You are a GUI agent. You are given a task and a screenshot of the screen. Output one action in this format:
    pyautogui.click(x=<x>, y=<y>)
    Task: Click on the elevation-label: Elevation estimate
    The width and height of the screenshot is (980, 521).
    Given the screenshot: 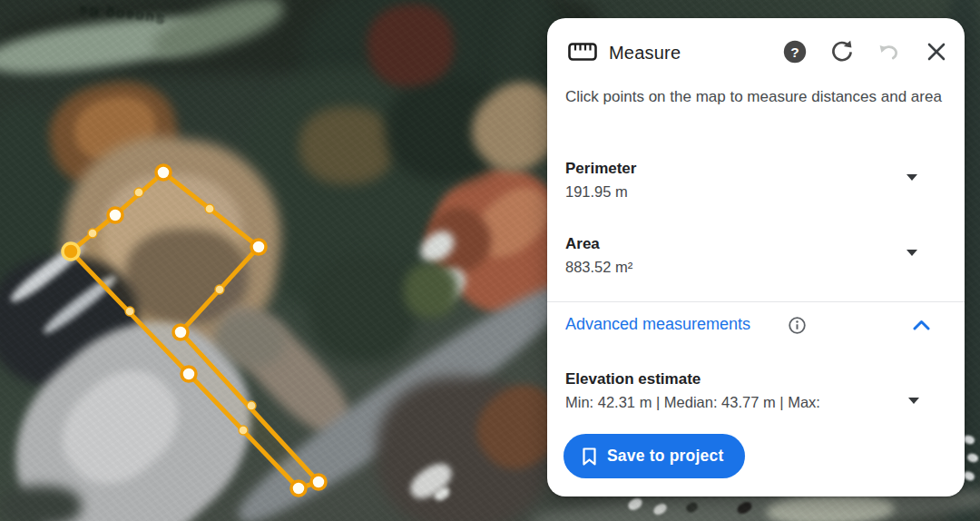 What is the action you would take?
    pyautogui.click(x=633, y=379)
    